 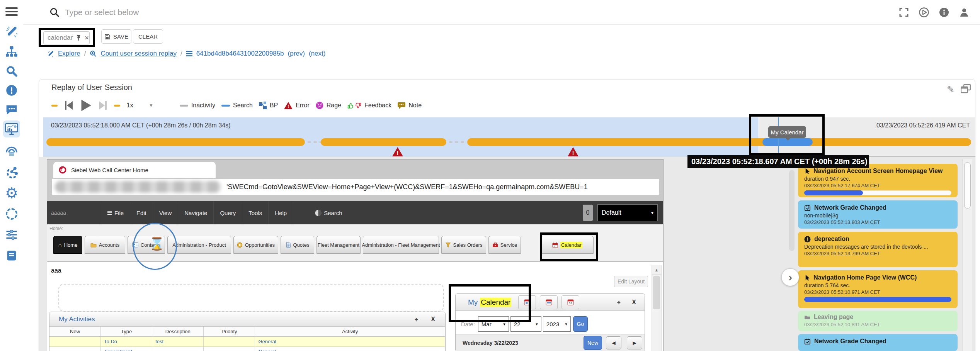 I want to click on notification-count-badge: 0, so click(x=588, y=213).